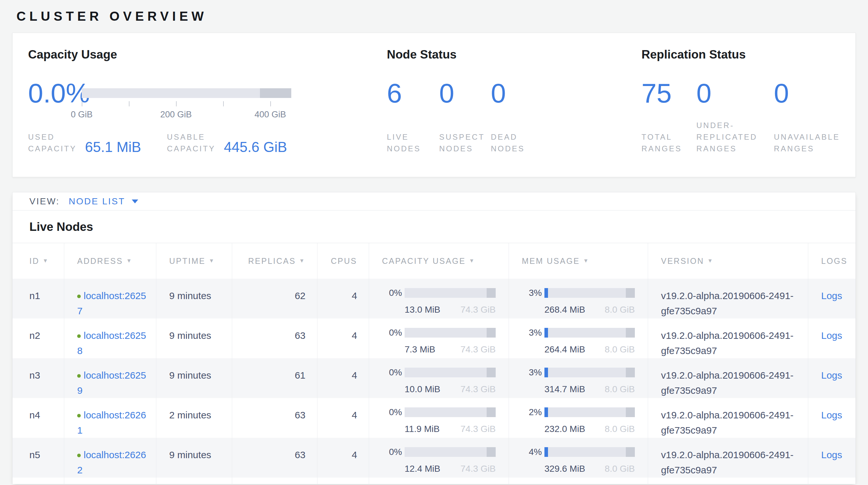 This screenshot has width=868, height=485. I want to click on node-uptime-cell: 9 minutes, so click(194, 378).